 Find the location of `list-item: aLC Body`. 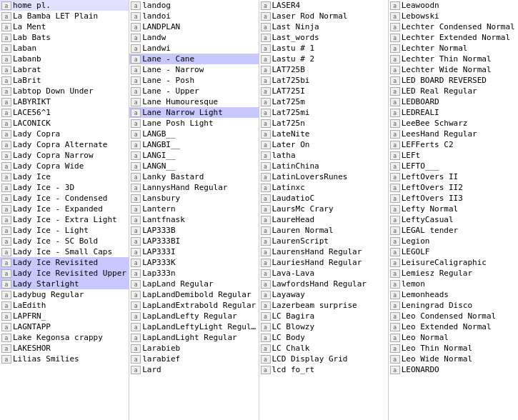

list-item: aLC Body is located at coordinates (324, 337).